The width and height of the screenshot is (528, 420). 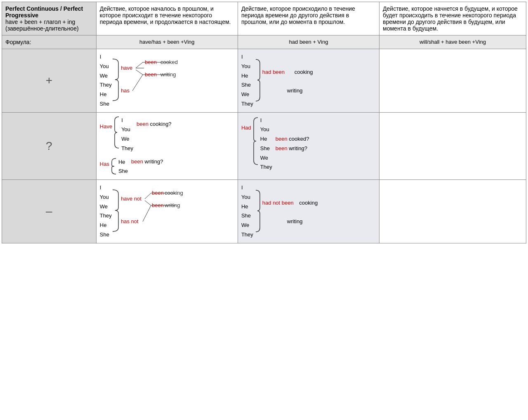 What do you see at coordinates (50, 212) in the screenshot?
I see `negative-sign: –` at bounding box center [50, 212].